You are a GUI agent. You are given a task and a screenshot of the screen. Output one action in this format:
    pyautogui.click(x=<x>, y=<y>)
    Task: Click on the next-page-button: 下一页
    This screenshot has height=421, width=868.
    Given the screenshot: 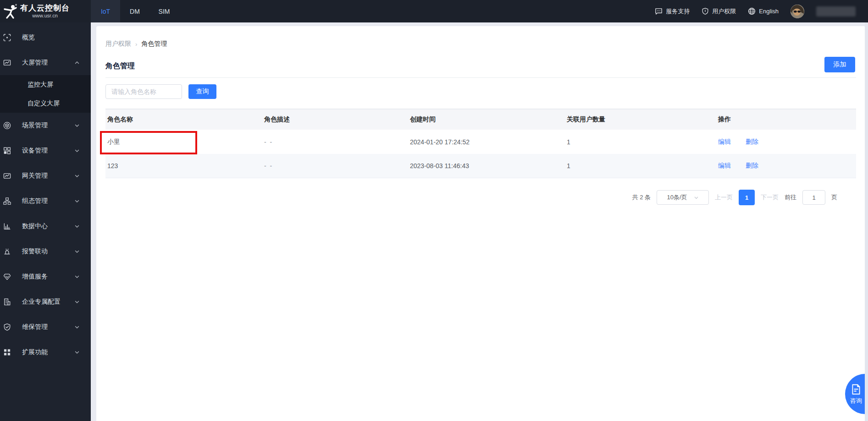 What is the action you would take?
    pyautogui.click(x=769, y=197)
    